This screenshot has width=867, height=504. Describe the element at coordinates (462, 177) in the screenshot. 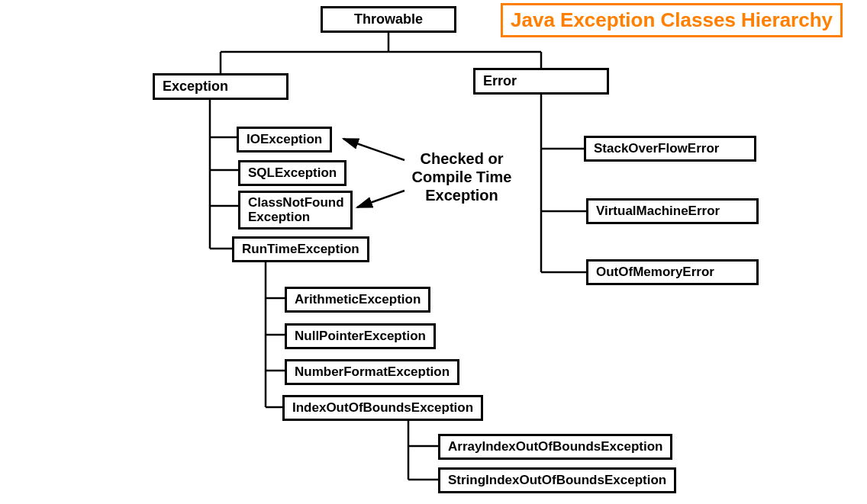

I see `checked-annotation: Checked or Compile Time Exception` at that location.